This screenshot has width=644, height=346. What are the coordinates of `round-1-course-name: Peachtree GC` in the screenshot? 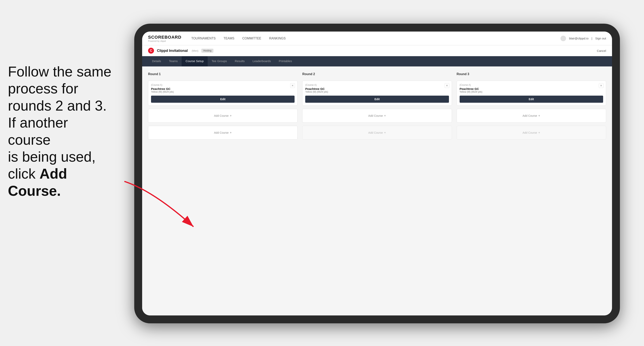 It's located at (223, 89).